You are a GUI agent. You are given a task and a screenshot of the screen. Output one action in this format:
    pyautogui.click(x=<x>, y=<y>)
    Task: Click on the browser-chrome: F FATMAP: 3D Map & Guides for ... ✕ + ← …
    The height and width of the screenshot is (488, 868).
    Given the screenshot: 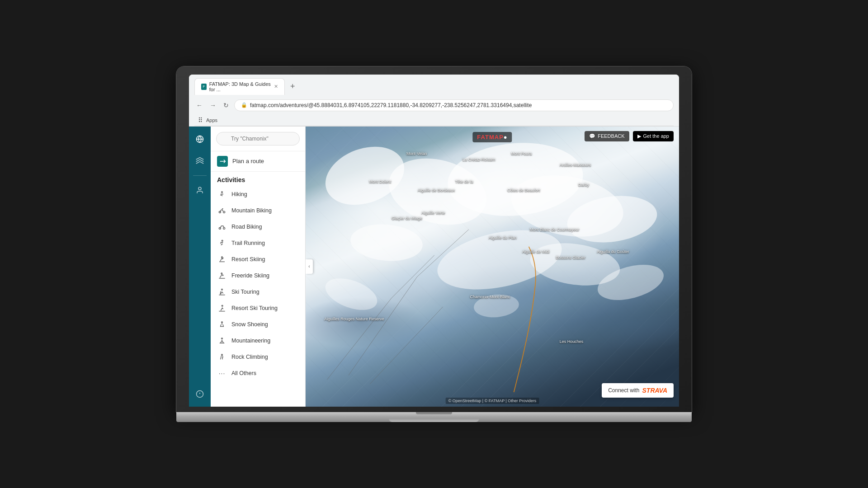 What is the action you would take?
    pyautogui.click(x=434, y=100)
    